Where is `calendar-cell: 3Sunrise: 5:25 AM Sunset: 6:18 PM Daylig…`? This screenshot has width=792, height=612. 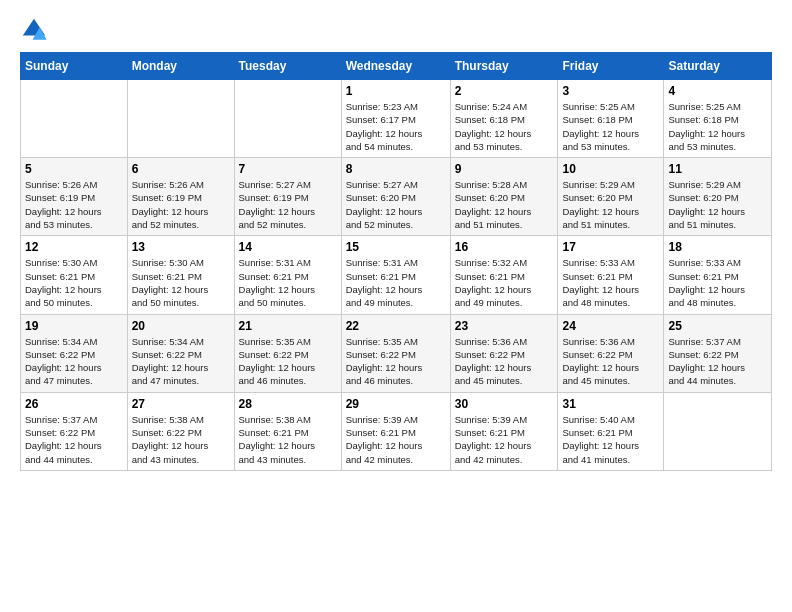 calendar-cell: 3Sunrise: 5:25 AM Sunset: 6:18 PM Daylig… is located at coordinates (611, 119).